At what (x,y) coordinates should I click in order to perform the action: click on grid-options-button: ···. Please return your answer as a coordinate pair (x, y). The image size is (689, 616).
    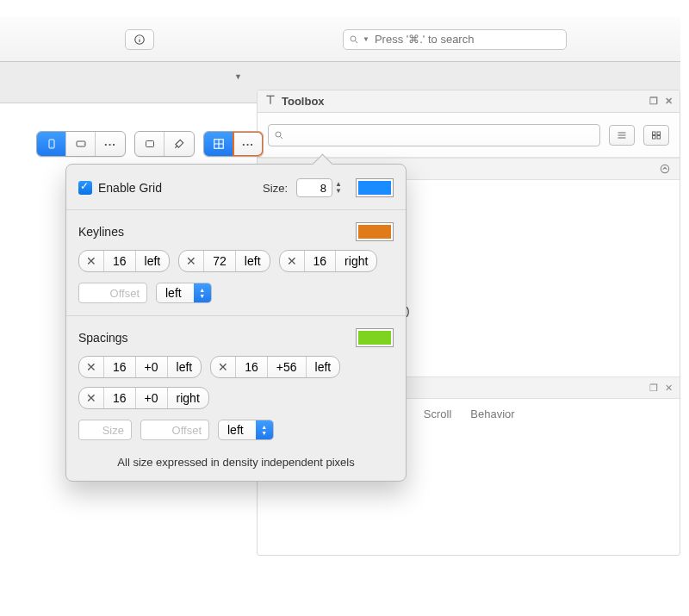
    Looking at the image, I should click on (248, 144).